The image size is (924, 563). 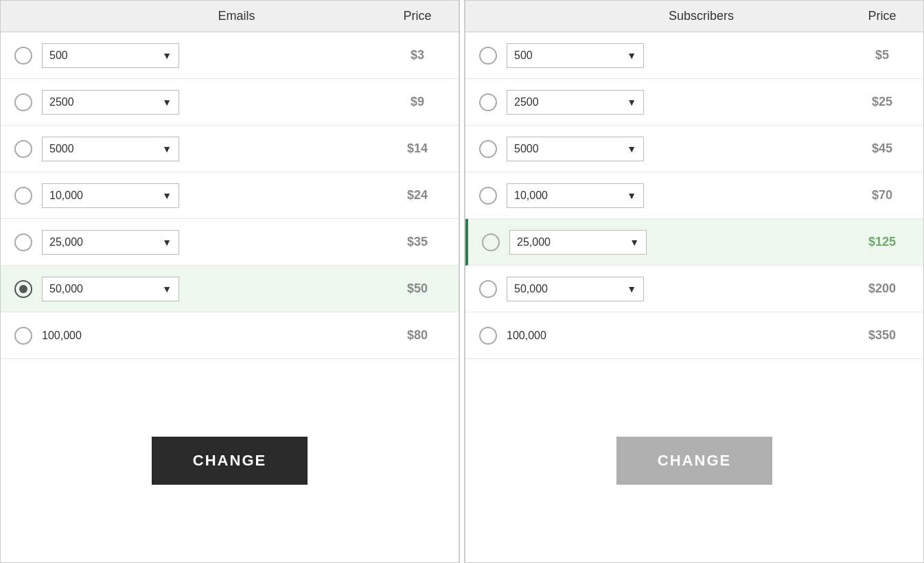 I want to click on emails-select-1: 2500▼, so click(x=111, y=102).